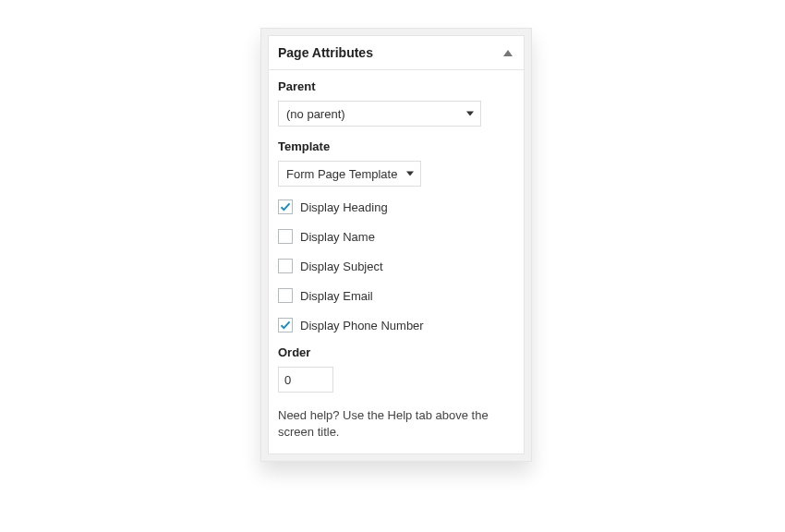 The image size is (785, 532). I want to click on collapse-toggle-icon, so click(508, 54).